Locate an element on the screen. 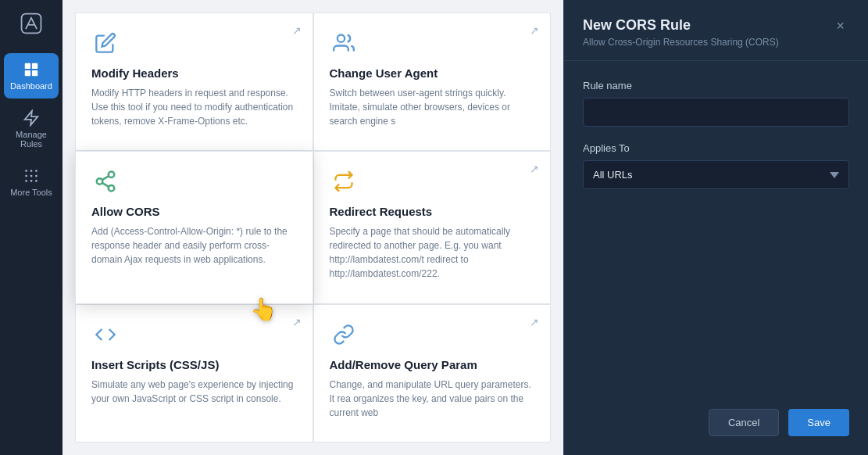  tool-card-modify-headers: ↗ Modify Headers Modify HTTP headers in … is located at coordinates (194, 81).